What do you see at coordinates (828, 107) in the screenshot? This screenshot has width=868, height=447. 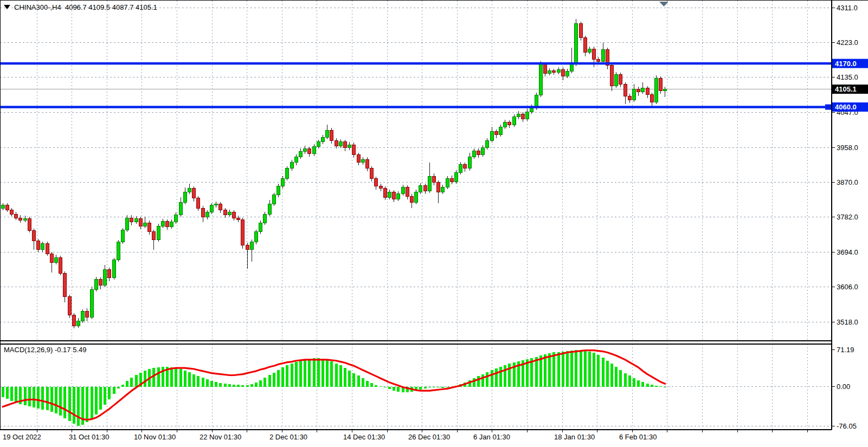 I see `level-line-anchor` at bounding box center [828, 107].